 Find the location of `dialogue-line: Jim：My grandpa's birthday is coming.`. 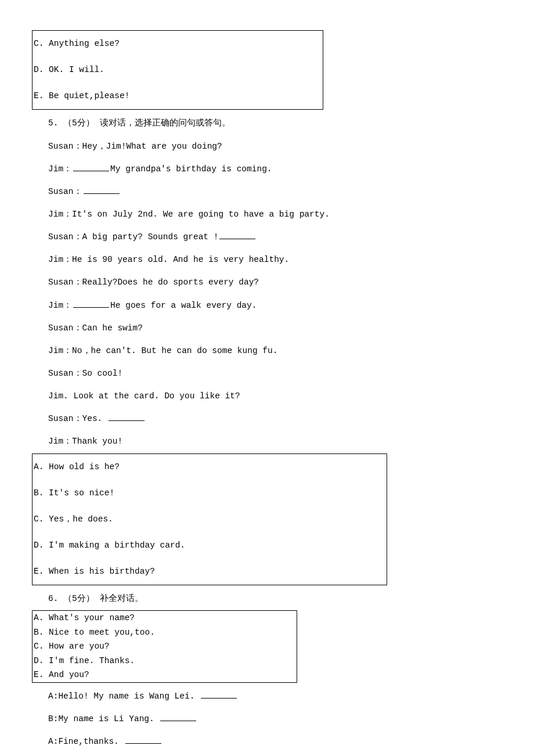

dialogue-line: Jim：My grandpa's birthday is coming. is located at coordinates (267, 170).